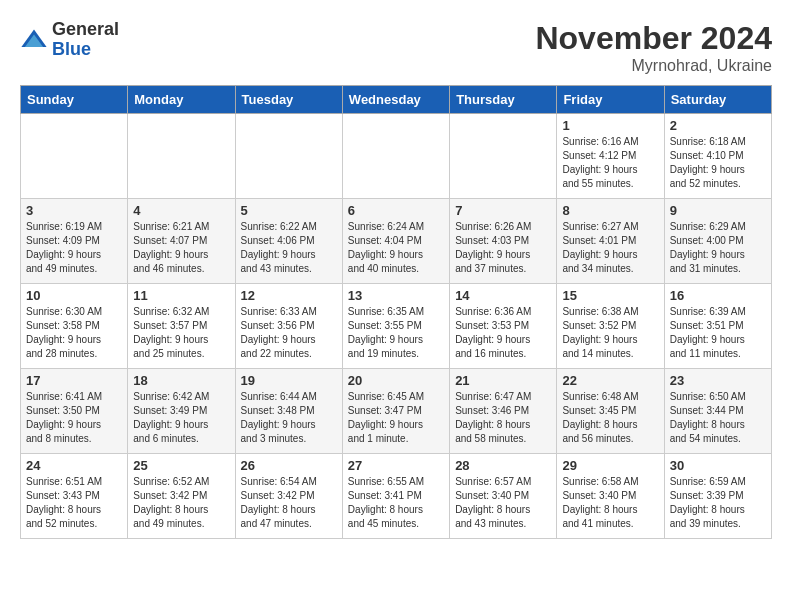 This screenshot has width=792, height=612. I want to click on calendar-cell: 15Sunrise: 6:38 AM Sunset: 3:52 PM Dayli…, so click(610, 326).